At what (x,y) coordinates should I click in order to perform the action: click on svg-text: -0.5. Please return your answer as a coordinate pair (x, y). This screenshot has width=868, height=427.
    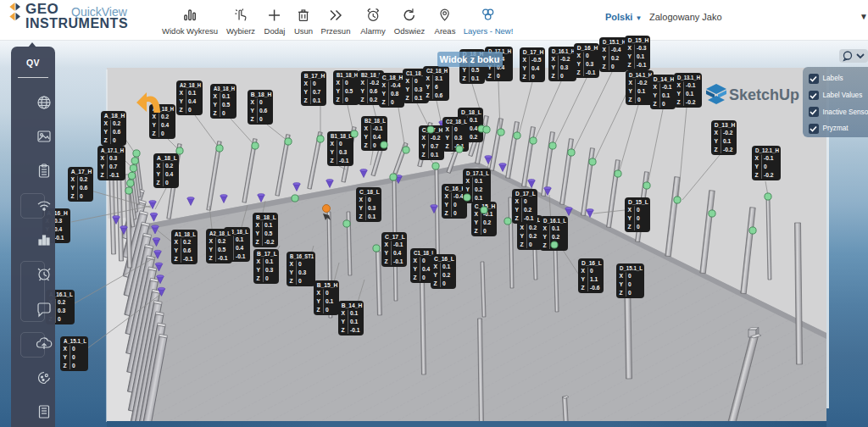
    Looking at the image, I should click on (537, 59).